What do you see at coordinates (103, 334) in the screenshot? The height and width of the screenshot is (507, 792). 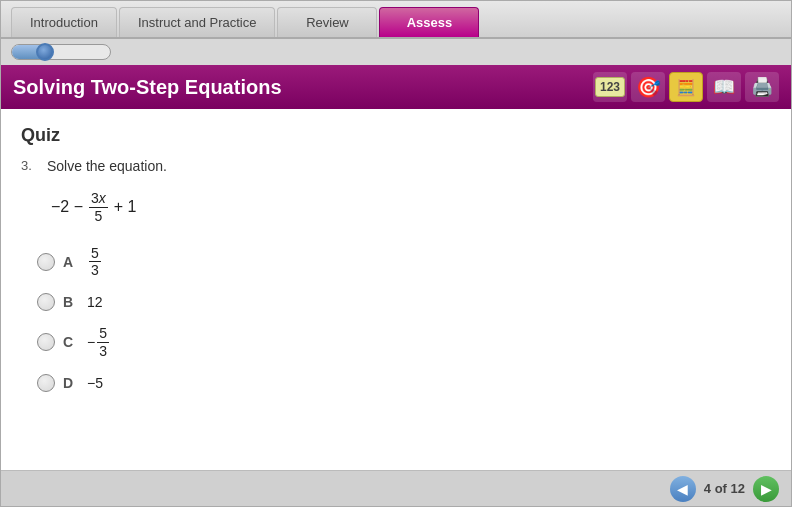 I see `choice-c-num: 5` at bounding box center [103, 334].